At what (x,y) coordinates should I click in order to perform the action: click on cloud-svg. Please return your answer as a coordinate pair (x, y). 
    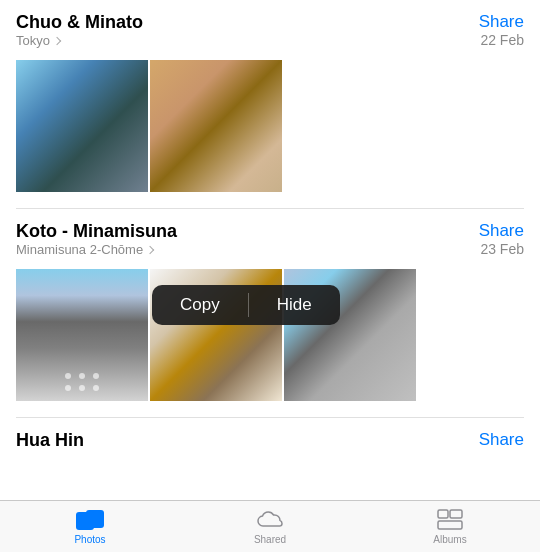
    Looking at the image, I should click on (270, 520).